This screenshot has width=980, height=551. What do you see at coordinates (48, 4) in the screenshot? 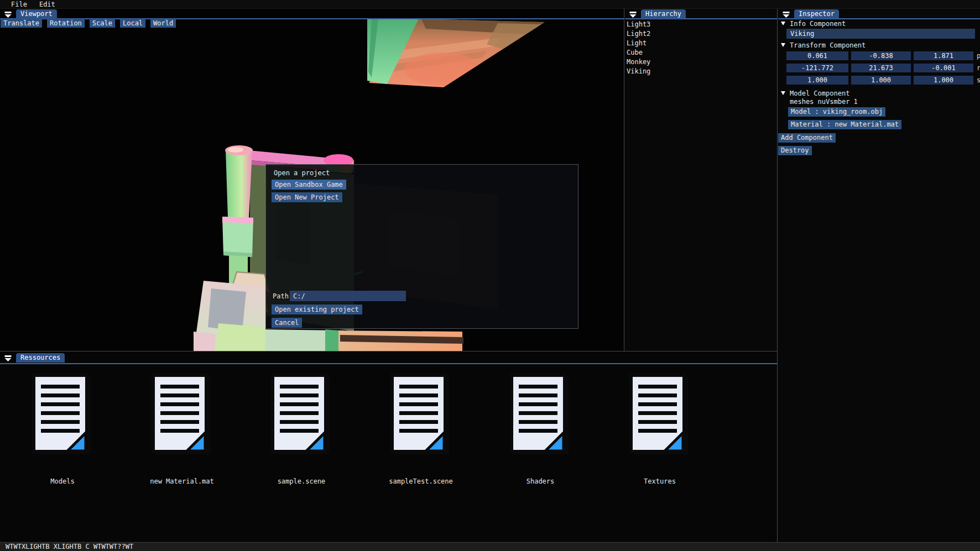
I see `menu-edit: Edit` at bounding box center [48, 4].